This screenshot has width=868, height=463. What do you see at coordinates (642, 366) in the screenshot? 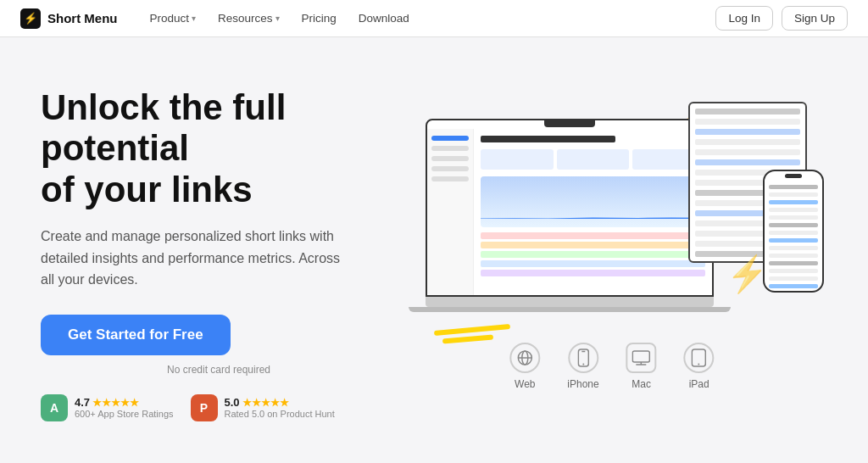
I see `platform-mac: Mac` at bounding box center [642, 366].